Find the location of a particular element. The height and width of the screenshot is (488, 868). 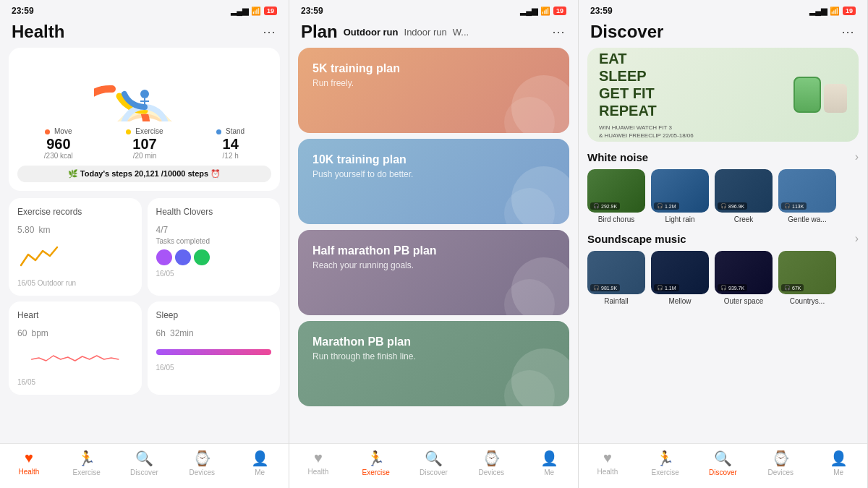

nav2-exercise: 🏃 Exercise is located at coordinates (376, 463).